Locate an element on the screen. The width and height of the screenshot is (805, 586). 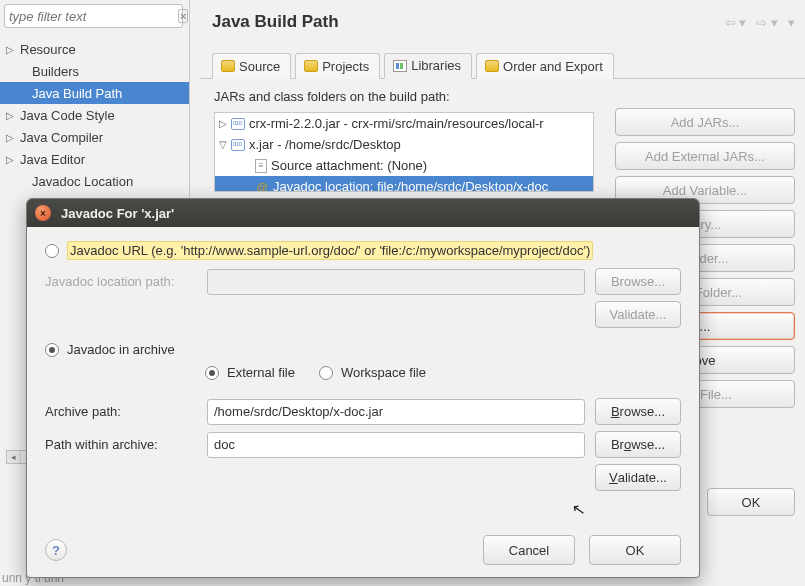
external-file-radio: External file is located at coordinates (250, 372).